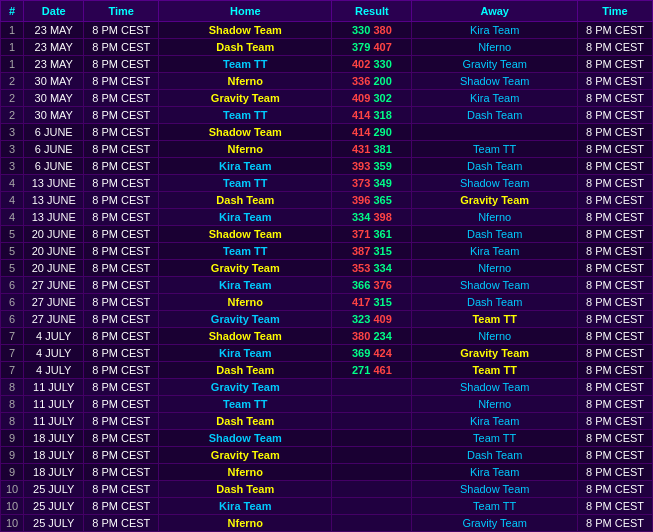 This screenshot has height=532, width=653. What do you see at coordinates (12, 456) in the screenshot?
I see `row-num: 9` at bounding box center [12, 456].